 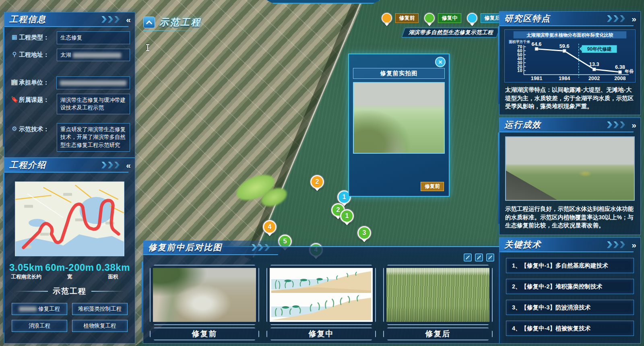 I want to click on legend-item-after: 修复后, so click(x=485, y=18).